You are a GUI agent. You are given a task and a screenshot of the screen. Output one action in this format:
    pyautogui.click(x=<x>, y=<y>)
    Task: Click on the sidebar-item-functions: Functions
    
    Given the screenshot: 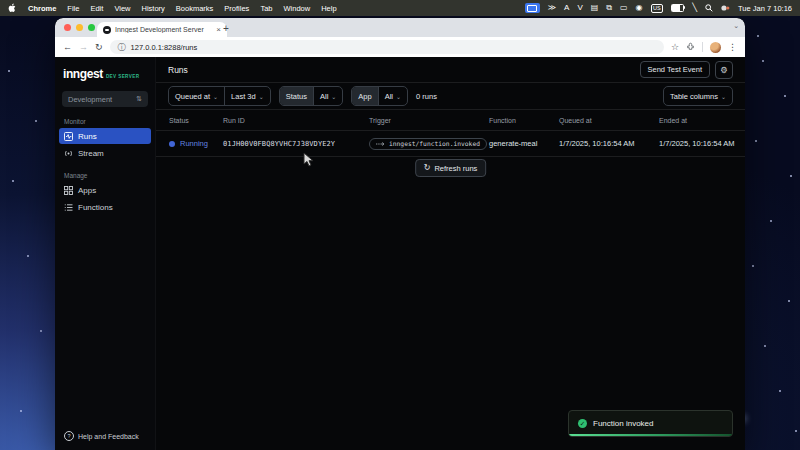 What is the action you would take?
    pyautogui.click(x=105, y=207)
    